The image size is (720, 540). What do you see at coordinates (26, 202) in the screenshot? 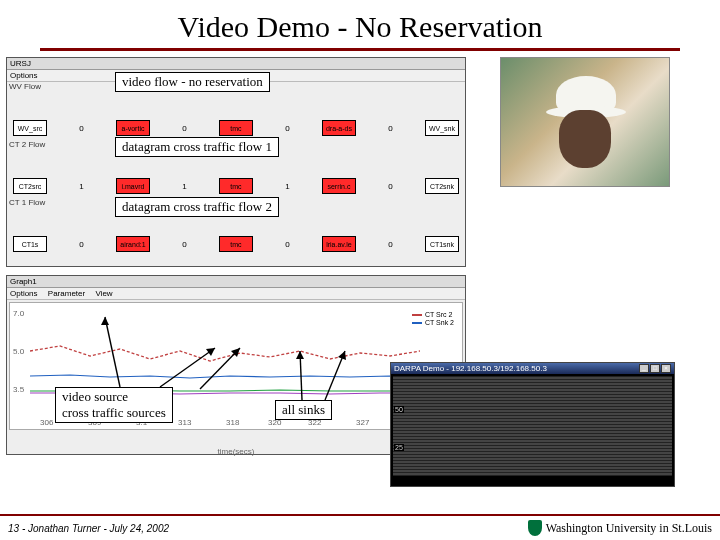
I see `row-side-label: CT 1 Flow` at bounding box center [26, 202].